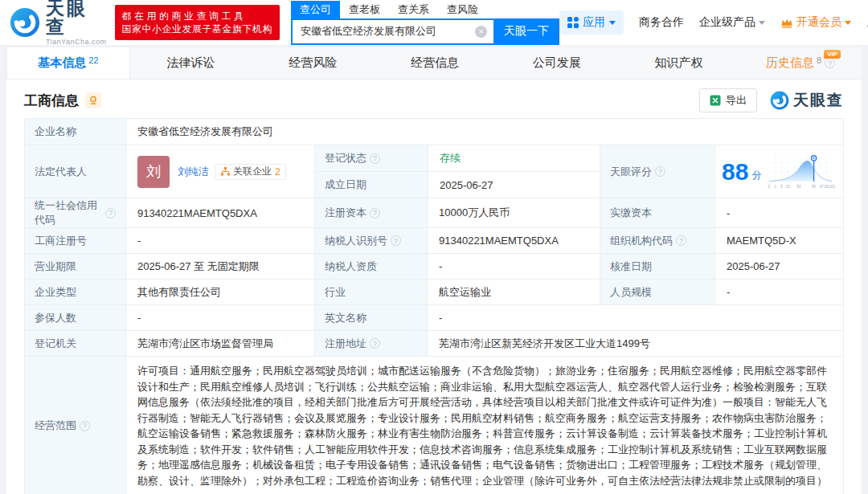 Image resolution: width=868 pixels, height=494 pixels. What do you see at coordinates (425, 10) in the screenshot?
I see `search-tabs: 查公司 查老板 查关系 查风险` at bounding box center [425, 10].